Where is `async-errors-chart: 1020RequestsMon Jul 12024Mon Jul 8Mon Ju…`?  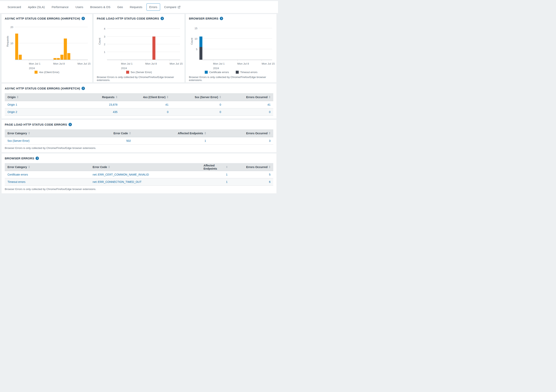
async-errors-chart: 1020RequestsMon Jul 12024Mon Jul 8Mon Ju… is located at coordinates (47, 47).